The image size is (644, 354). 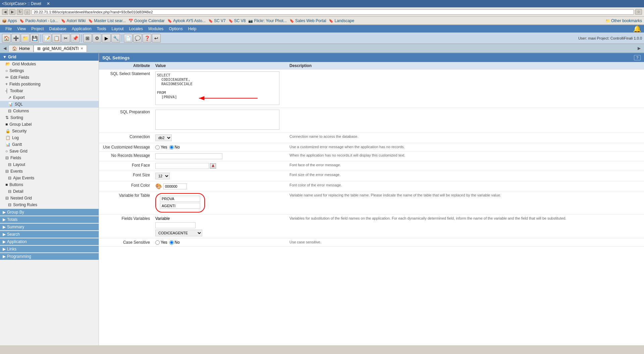 I want to click on back-toolbar-btn: ↩, so click(x=156, y=38).